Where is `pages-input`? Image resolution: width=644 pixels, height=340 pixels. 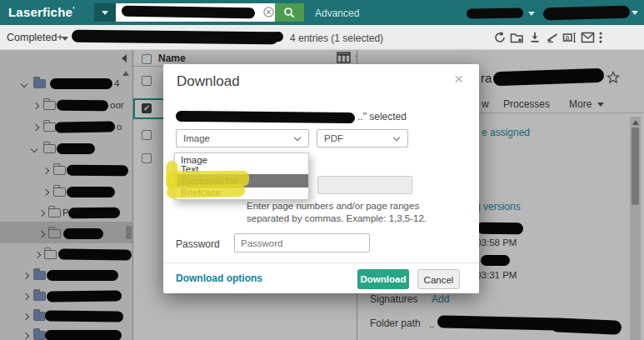
pages-input is located at coordinates (365, 185).